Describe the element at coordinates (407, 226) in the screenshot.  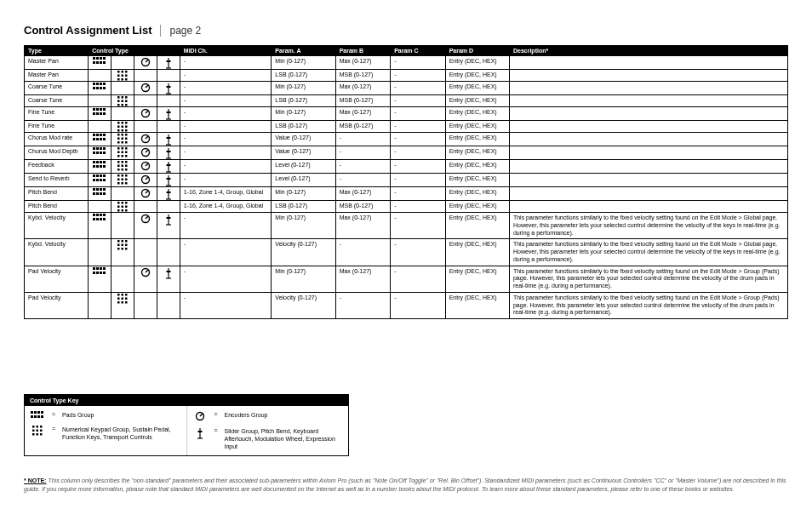
I see `table-row: Kybd. Velocity-Min (0-127)Max (0-127)-En…` at that location.